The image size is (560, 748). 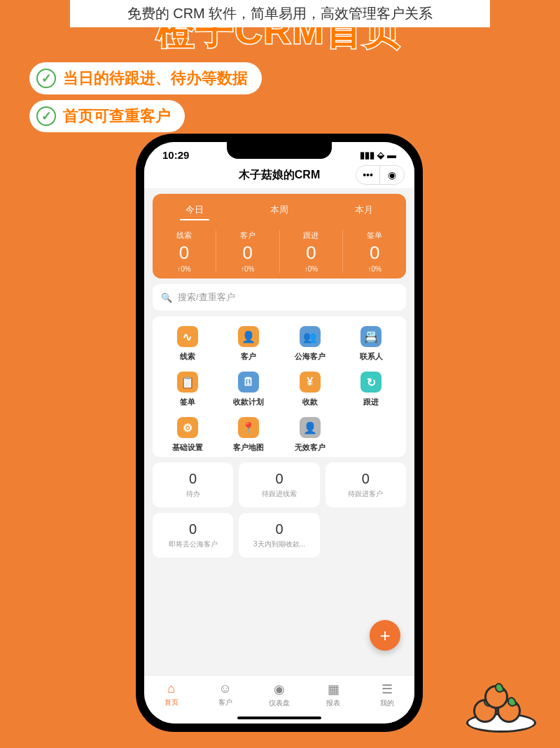 What do you see at coordinates (188, 448) in the screenshot?
I see `grid-label: 基础设置` at bounding box center [188, 448].